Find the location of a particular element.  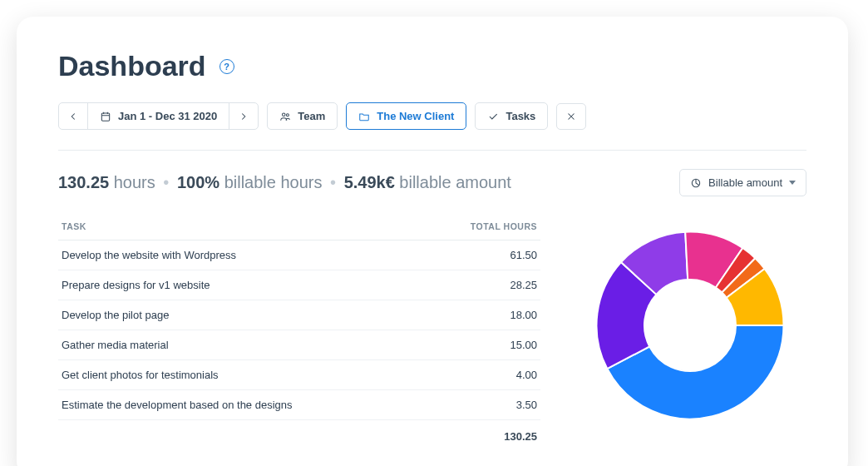

table-row: Develop the pilot page18.00 is located at coordinates (299, 315).